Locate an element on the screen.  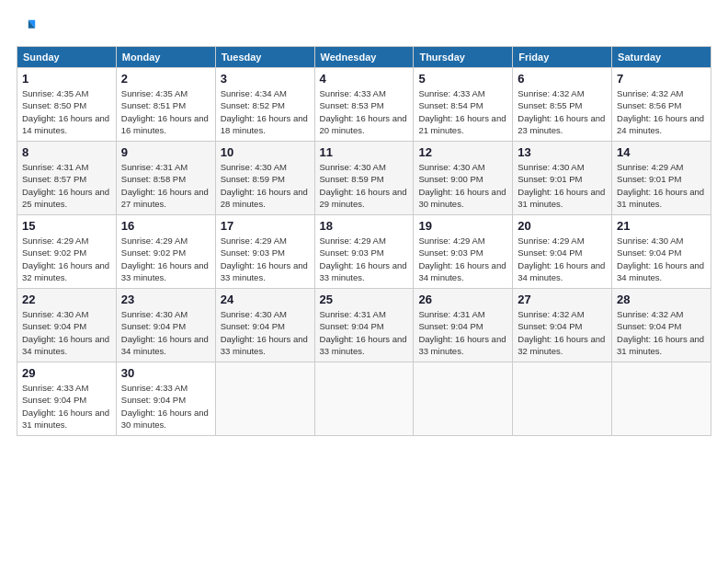
day-number: 21 is located at coordinates (662, 226).